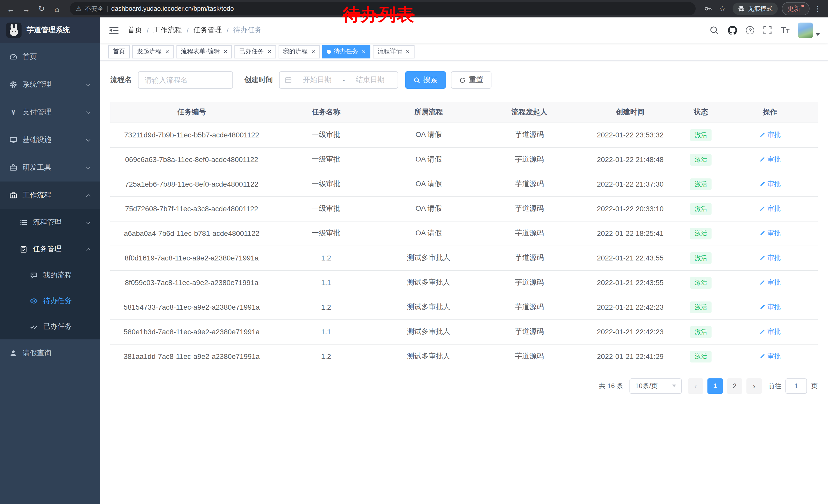 The height and width of the screenshot is (504, 828). I want to click on tab-todo-tasks: 待办任务 ×, so click(346, 52).